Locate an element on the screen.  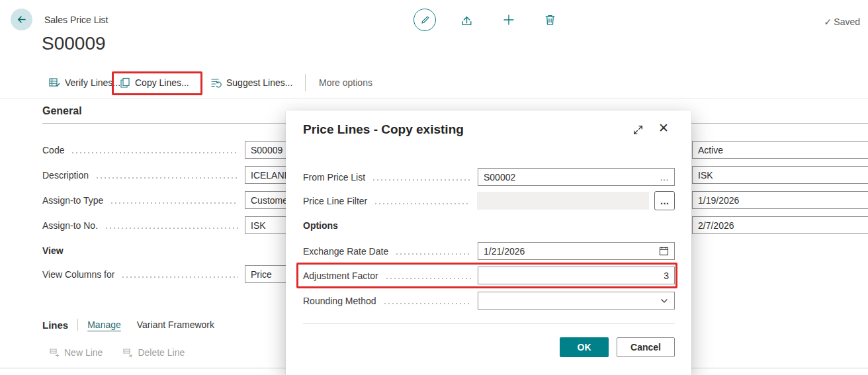
expand-icon is located at coordinates (638, 130).